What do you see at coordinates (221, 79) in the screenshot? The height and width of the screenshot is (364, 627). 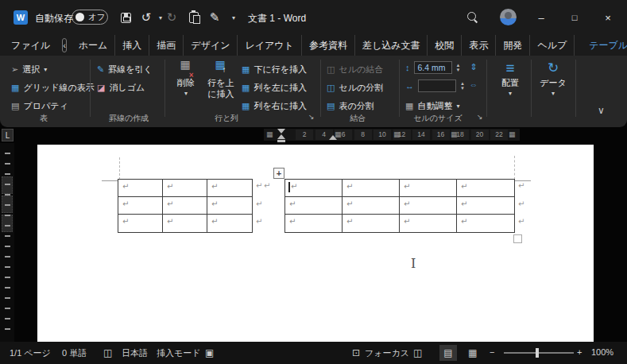 I see `insert-above-button: ▦ ↑ 行を上に挿入` at bounding box center [221, 79].